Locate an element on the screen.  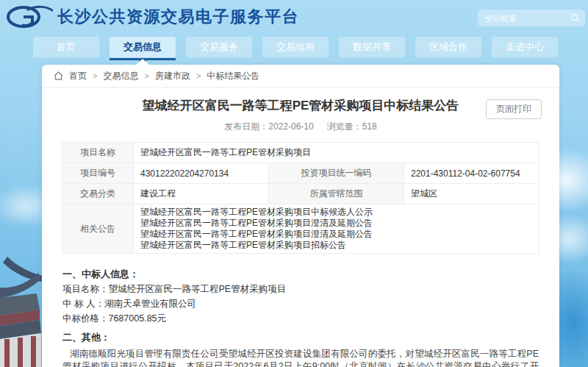
section-heading-other: 二、其他： is located at coordinates (301, 338).